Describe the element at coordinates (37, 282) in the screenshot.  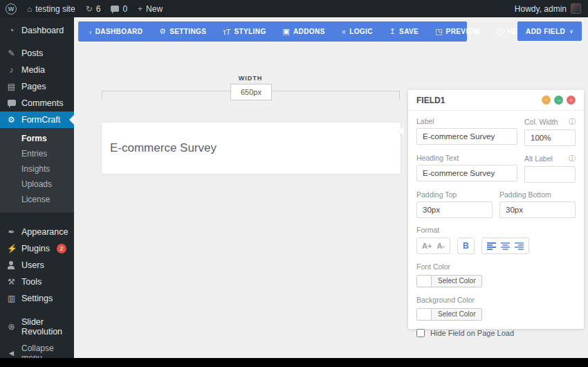
I see `sidebar-item-tools: ⚒ Tools` at that location.